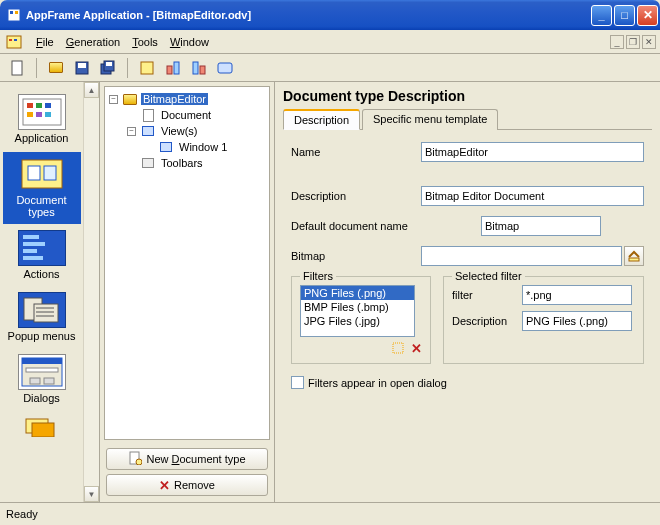  Describe the element at coordinates (187, 459) in the screenshot. I see `new-document-type-button: New Document type` at that location.